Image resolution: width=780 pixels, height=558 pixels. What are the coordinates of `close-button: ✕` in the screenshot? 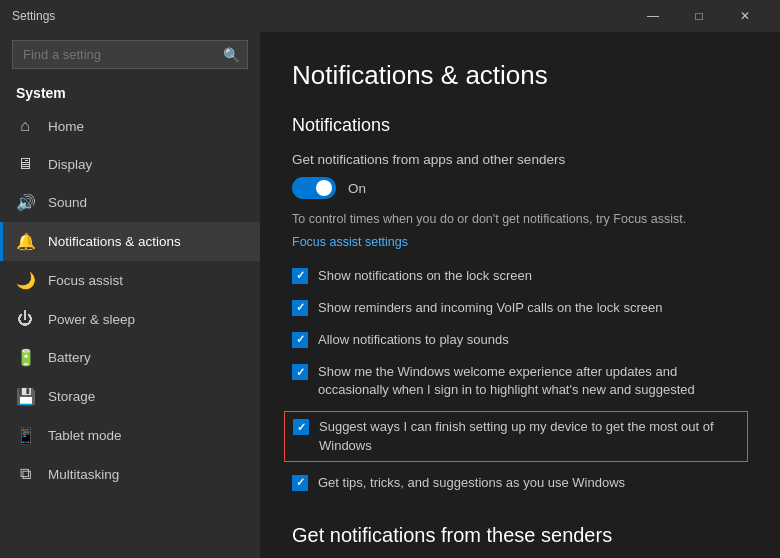 It's located at (745, 16).